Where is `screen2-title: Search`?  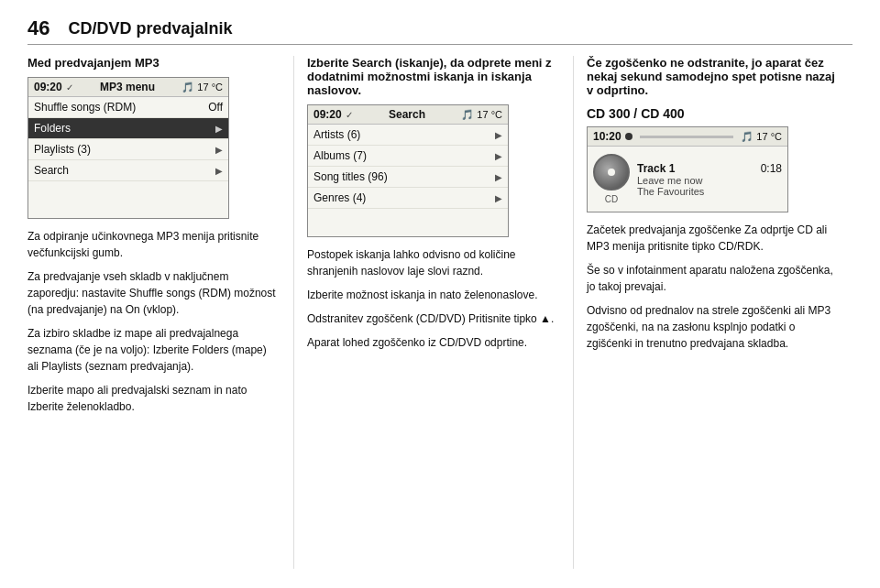
screen2-title: Search is located at coordinates (407, 114).